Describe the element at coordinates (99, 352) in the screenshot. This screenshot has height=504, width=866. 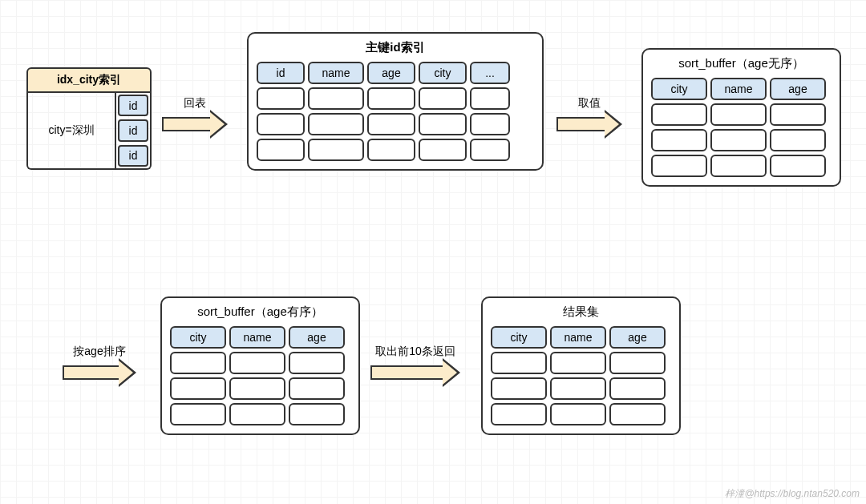
I see `arrow-label: 按age排序` at that location.